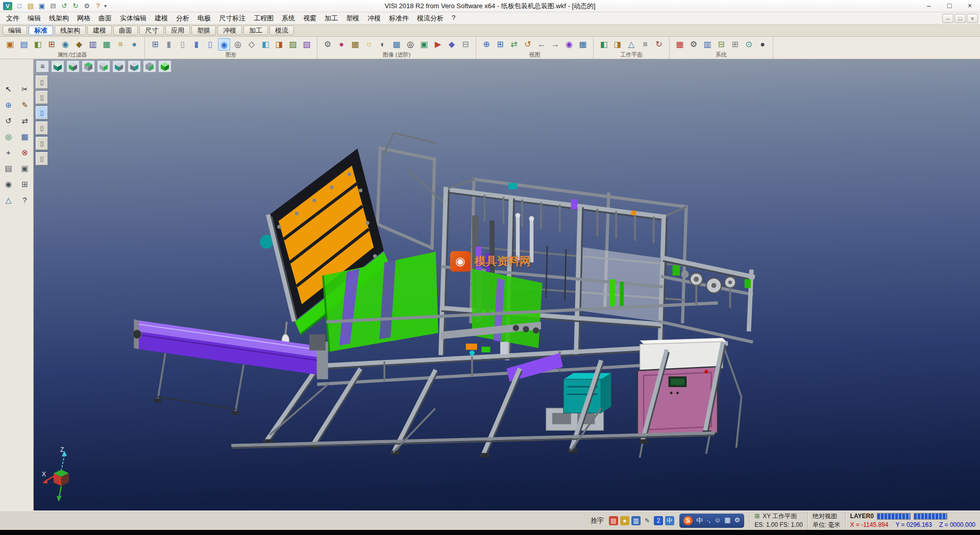  Describe the element at coordinates (42, 113) in the screenshot. I see `panel-toggle-3-icon: ▯` at that location.